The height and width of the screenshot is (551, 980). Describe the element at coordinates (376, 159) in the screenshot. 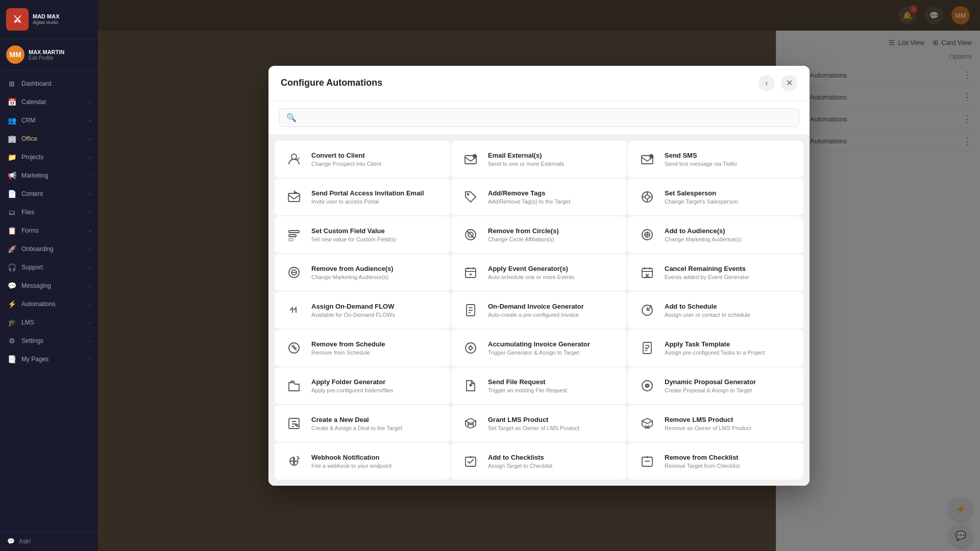

I see `automation-text-convert-to-client: Convert to Client Change Prospect into C…` at that location.